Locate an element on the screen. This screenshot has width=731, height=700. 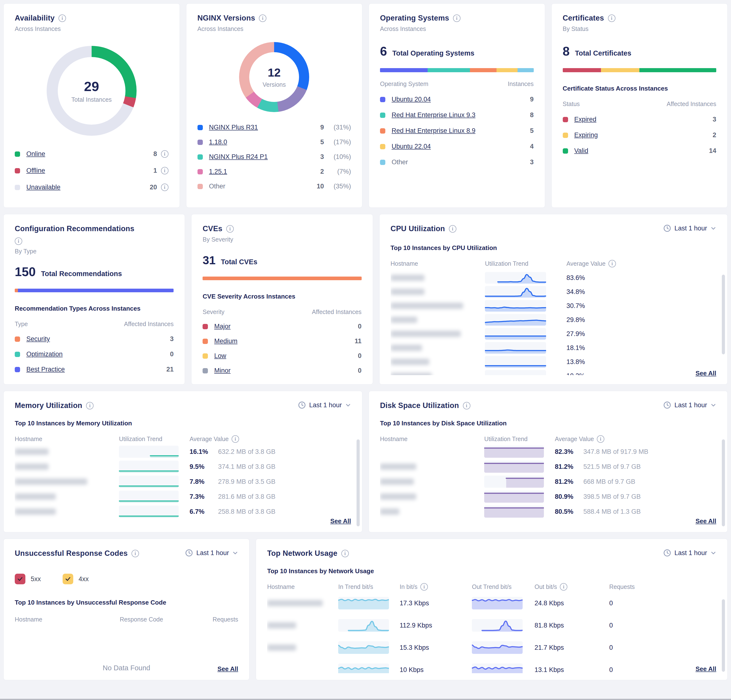
disk-row: 80.9%398.5 MB of 9.7 GB is located at coordinates (548, 496).